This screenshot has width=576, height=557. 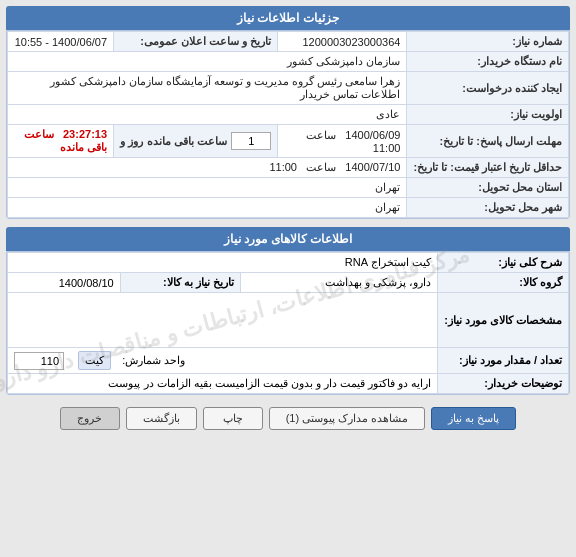 I want to click on value-khardar: سازمان دامپزشکی کشور, so click(x=208, y=62).